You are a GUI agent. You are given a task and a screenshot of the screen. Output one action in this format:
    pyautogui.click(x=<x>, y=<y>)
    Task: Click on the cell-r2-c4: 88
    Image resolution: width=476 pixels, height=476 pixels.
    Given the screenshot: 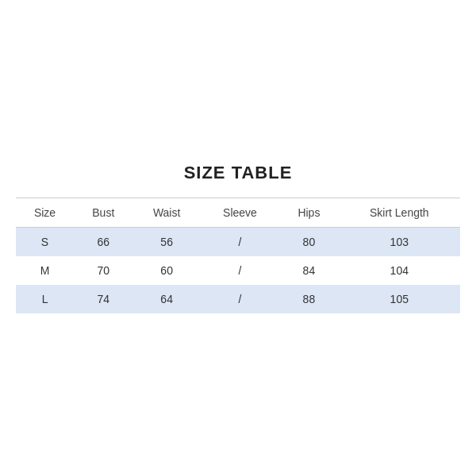 What is the action you would take?
    pyautogui.click(x=309, y=299)
    